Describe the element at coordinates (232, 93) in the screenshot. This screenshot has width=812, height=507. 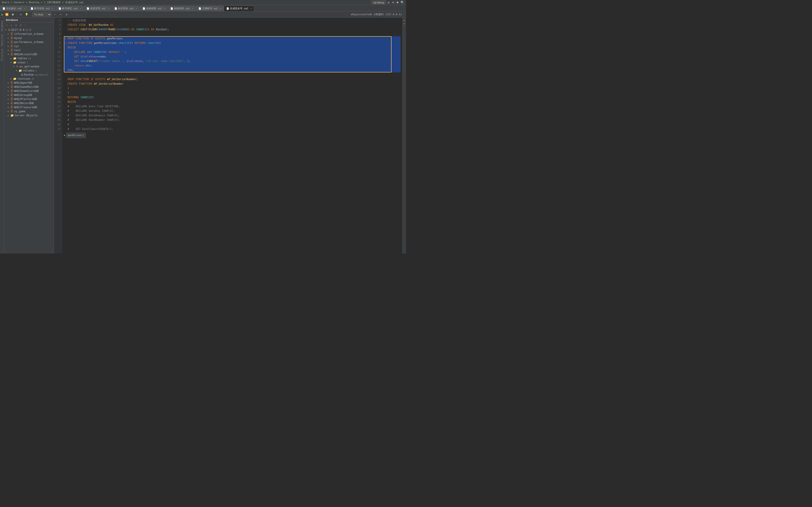
I see `code-line-19: )` at that location.